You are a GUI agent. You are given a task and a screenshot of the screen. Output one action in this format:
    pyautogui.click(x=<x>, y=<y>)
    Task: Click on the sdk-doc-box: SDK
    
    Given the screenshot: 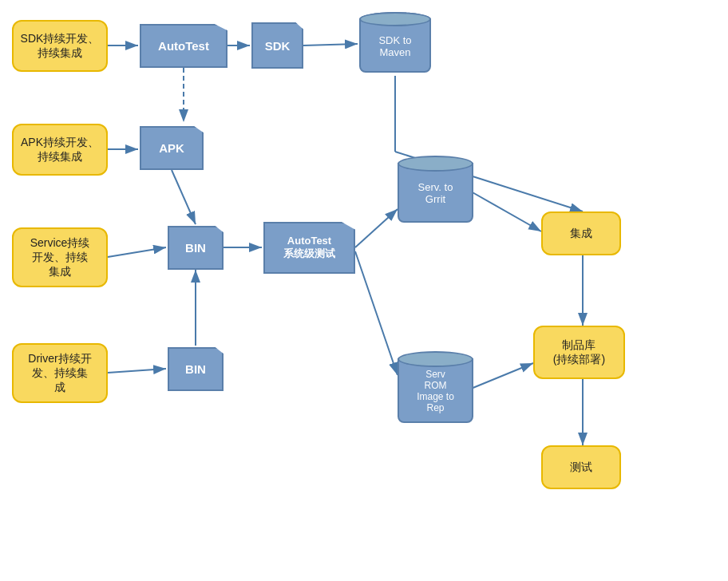 What is the action you would take?
    pyautogui.click(x=278, y=45)
    